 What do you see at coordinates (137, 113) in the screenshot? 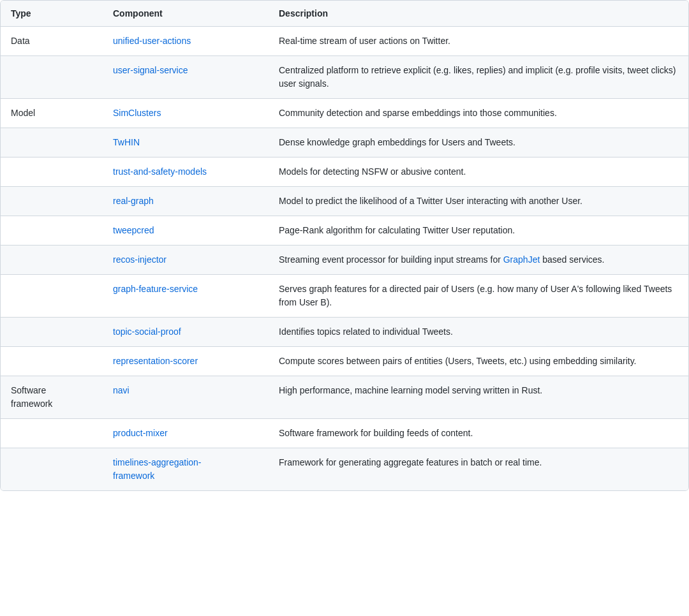
I see `component-link: SimClusters` at bounding box center [137, 113].